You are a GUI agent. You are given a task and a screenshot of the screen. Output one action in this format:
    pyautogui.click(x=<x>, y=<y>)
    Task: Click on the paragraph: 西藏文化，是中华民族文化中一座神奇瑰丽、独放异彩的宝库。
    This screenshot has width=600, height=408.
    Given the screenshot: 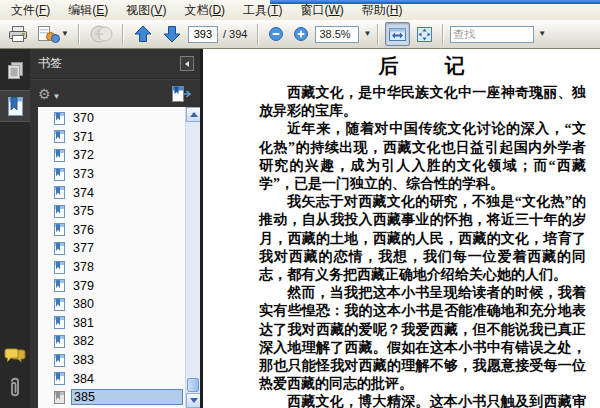 What is the action you would take?
    pyautogui.click(x=422, y=102)
    